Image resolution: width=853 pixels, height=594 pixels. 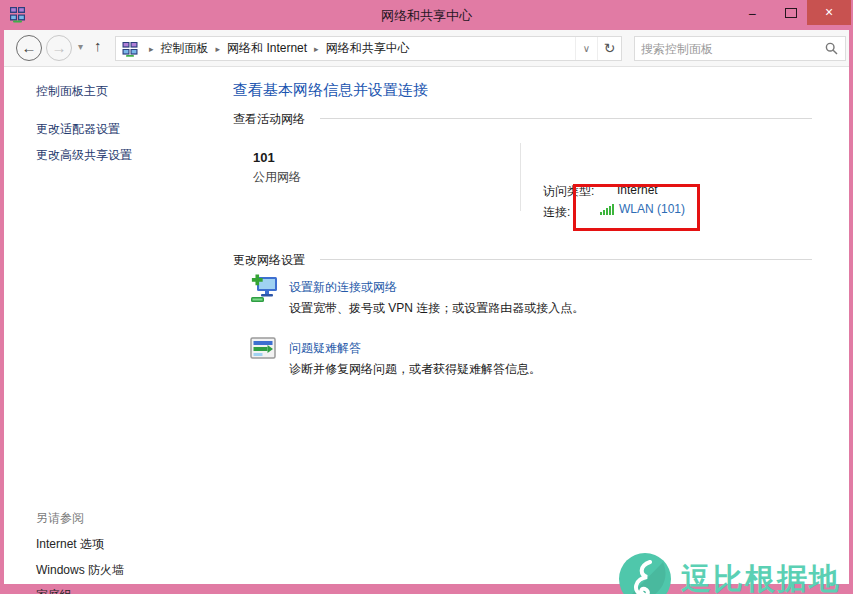 I want to click on window-title: 网络和共享中心, so click(x=426, y=16).